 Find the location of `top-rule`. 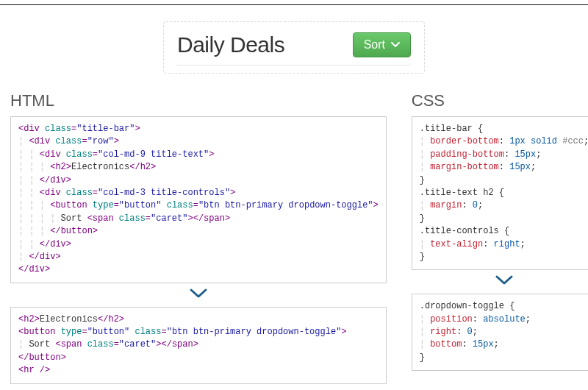

top-rule is located at coordinates (294, 3).